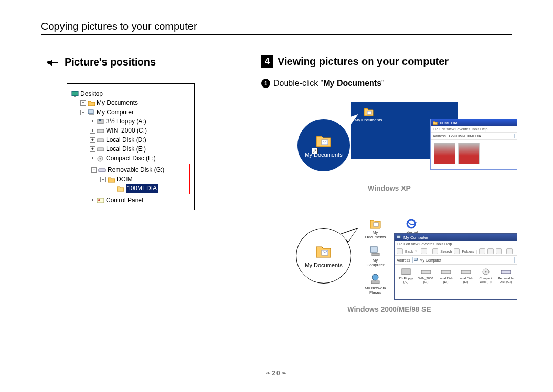  Describe the element at coordinates (138, 179) in the screenshot. I see `highlighted-path: − Removable Disk (G:) − DCIM 100MEDIA` at that location.